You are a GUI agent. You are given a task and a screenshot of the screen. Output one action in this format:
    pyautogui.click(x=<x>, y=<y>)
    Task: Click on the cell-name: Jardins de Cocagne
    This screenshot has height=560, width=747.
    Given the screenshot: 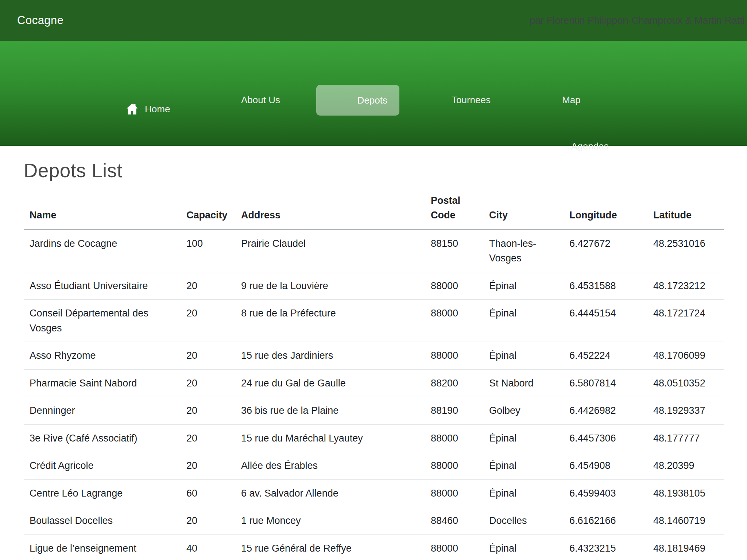 What is the action you would take?
    pyautogui.click(x=102, y=251)
    